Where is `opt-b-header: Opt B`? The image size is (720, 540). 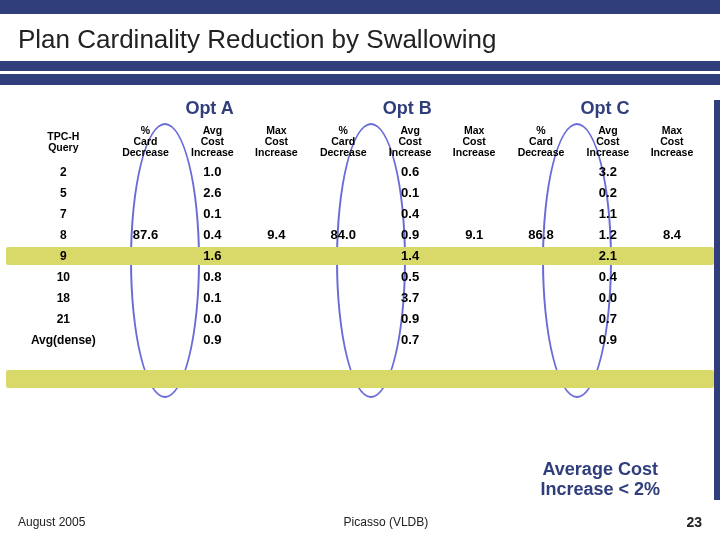
opt-b-header: Opt B is located at coordinates (407, 108).